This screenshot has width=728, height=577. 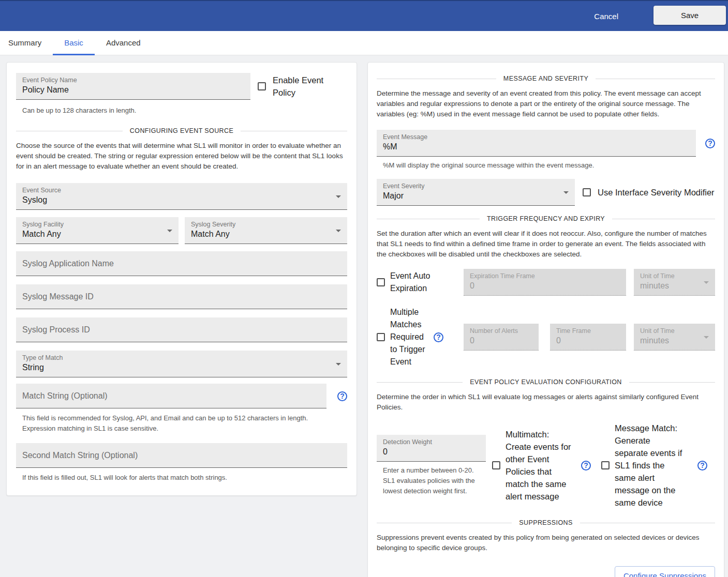 What do you see at coordinates (28, 43) in the screenshot?
I see `tab-summary: Summary` at bounding box center [28, 43].